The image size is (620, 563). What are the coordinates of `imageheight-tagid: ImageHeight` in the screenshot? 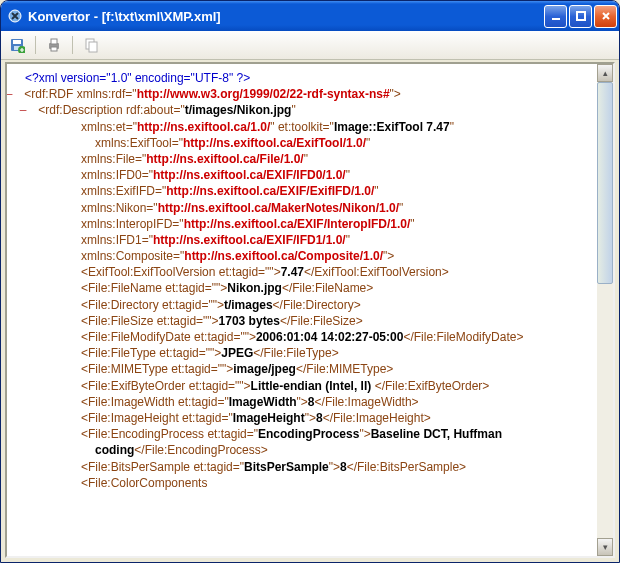 It's located at (269, 418).